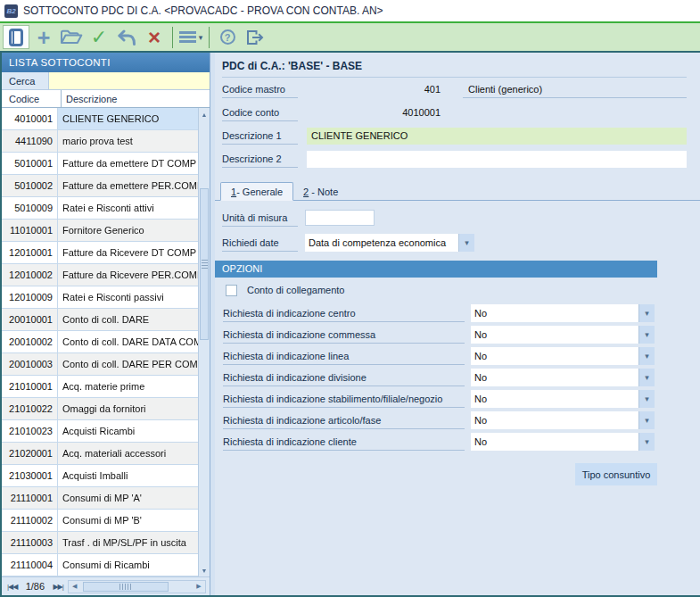  Describe the element at coordinates (136, 98) in the screenshot. I see `column-header-descrizione: Descrizione` at that location.